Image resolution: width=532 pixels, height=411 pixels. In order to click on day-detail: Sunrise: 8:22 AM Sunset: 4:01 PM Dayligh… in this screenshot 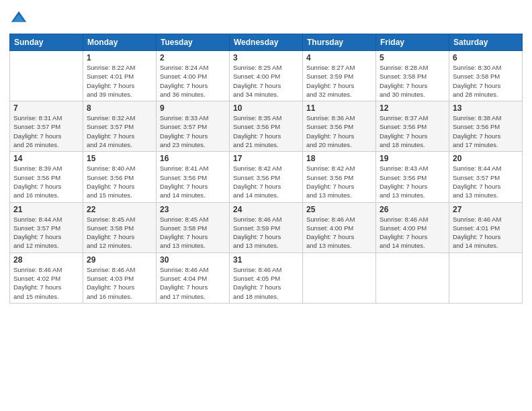, I will do `click(120, 81)`.